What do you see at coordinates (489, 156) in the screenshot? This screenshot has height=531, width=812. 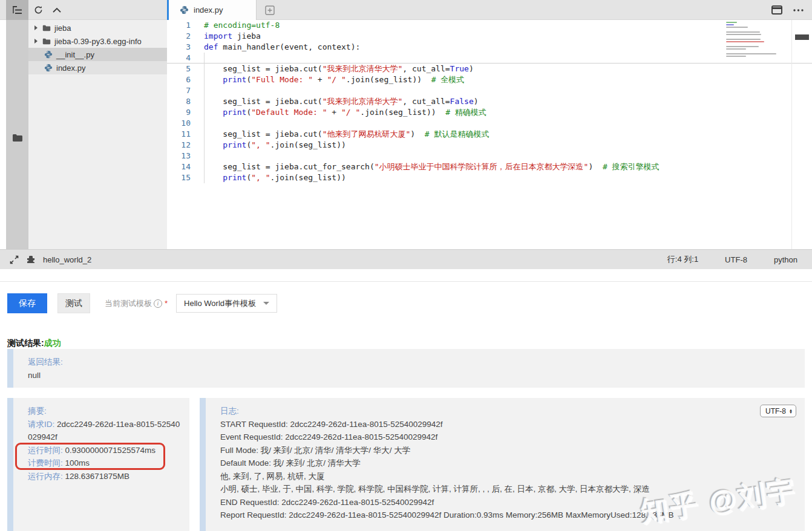 I see `code-line-13: 13` at bounding box center [489, 156].